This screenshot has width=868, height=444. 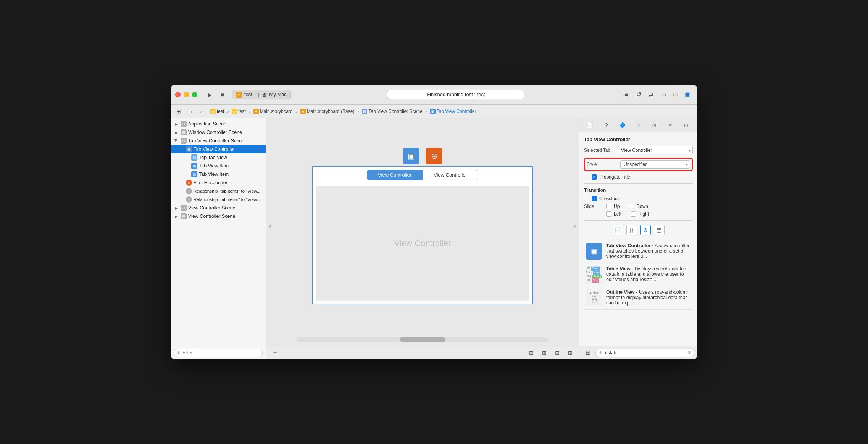 What do you see at coordinates (633, 214) in the screenshot?
I see `slide-right-checkbox` at bounding box center [633, 214].